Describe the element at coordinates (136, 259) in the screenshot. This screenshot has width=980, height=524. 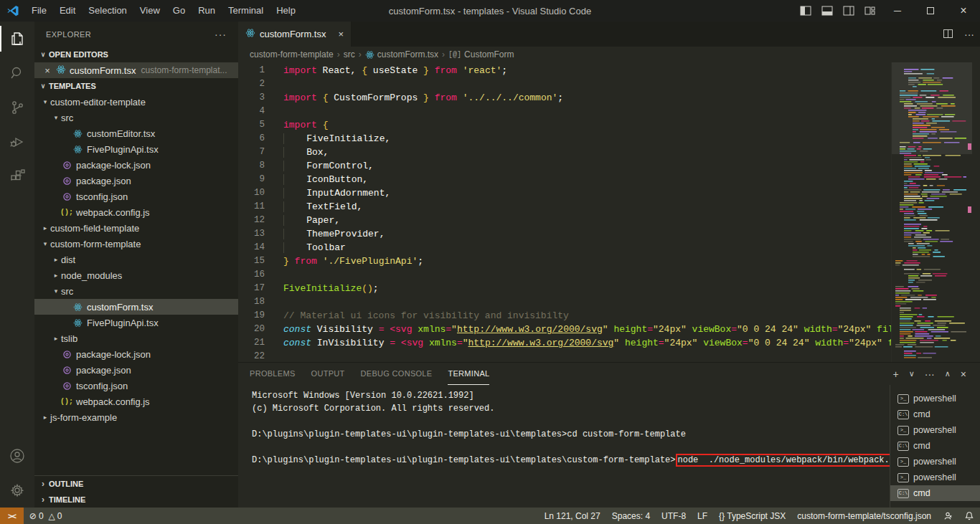
I see `tree-item-dist: ▸dist` at that location.